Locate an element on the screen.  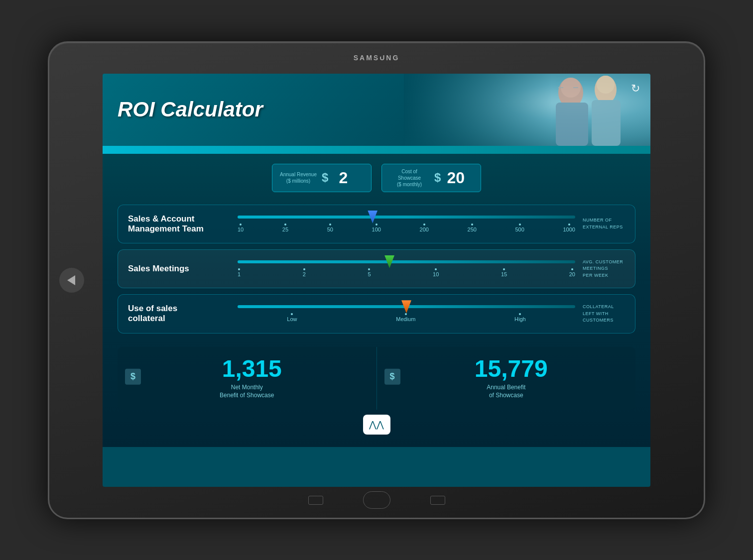
slider-thumb-sales-meetings is located at coordinates (389, 262).